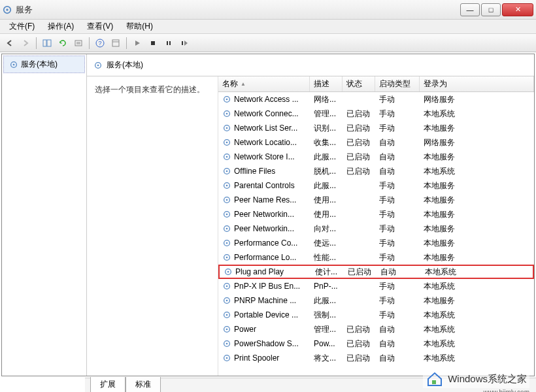 The height and width of the screenshot is (392, 536). I want to click on menu-file: 文件(F), so click(22, 26).